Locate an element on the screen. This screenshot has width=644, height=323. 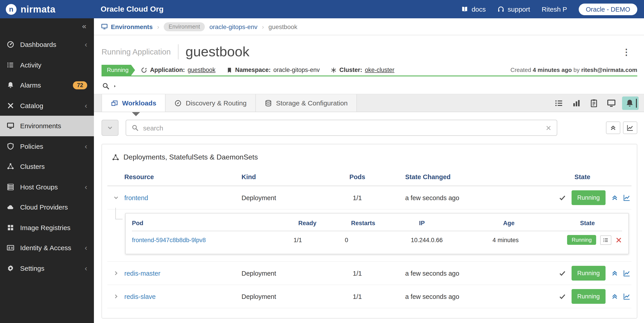
sidebar-item-label: Catalog is located at coordinates (32, 106).